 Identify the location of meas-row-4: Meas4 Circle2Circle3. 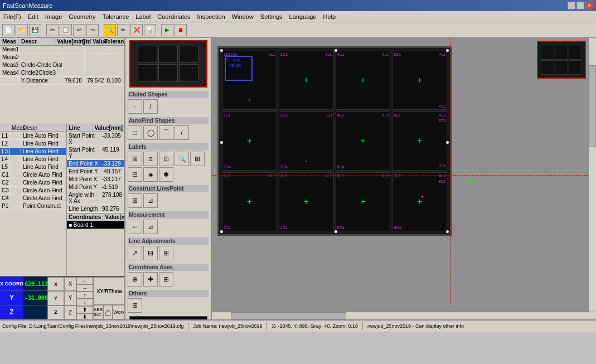
(62, 73).